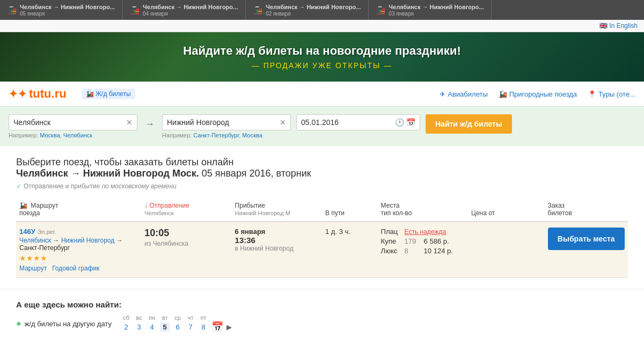  I want to click on to-input, so click(222, 122).